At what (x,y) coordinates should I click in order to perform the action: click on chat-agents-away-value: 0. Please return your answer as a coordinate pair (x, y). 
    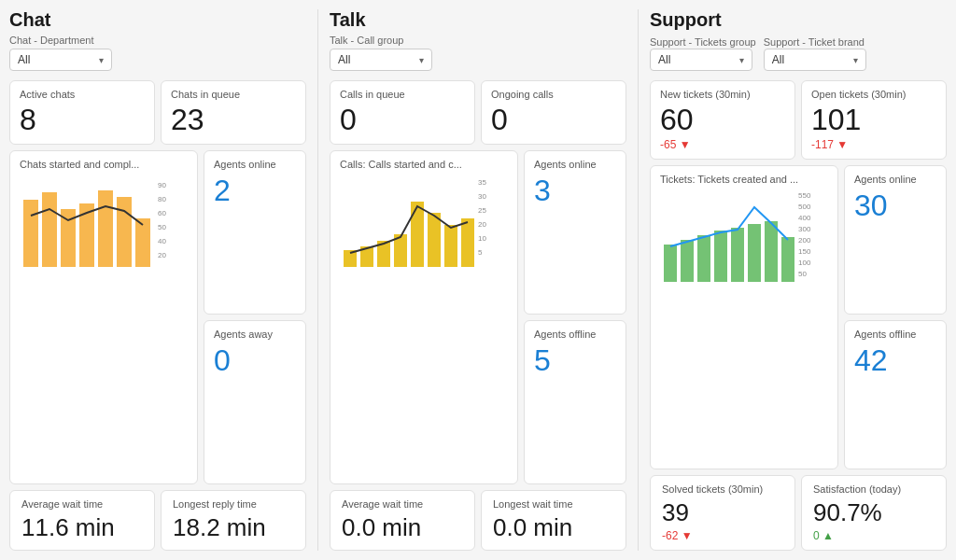
    Looking at the image, I should click on (255, 360).